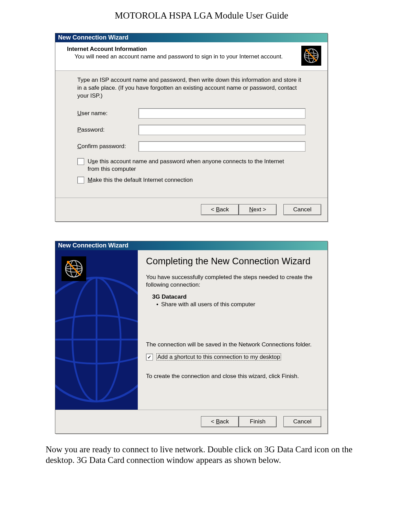 This screenshot has width=403, height=532. What do you see at coordinates (219, 357) in the screenshot?
I see `add-shortcut-label: Add a shortcut to this connection to my …` at bounding box center [219, 357].